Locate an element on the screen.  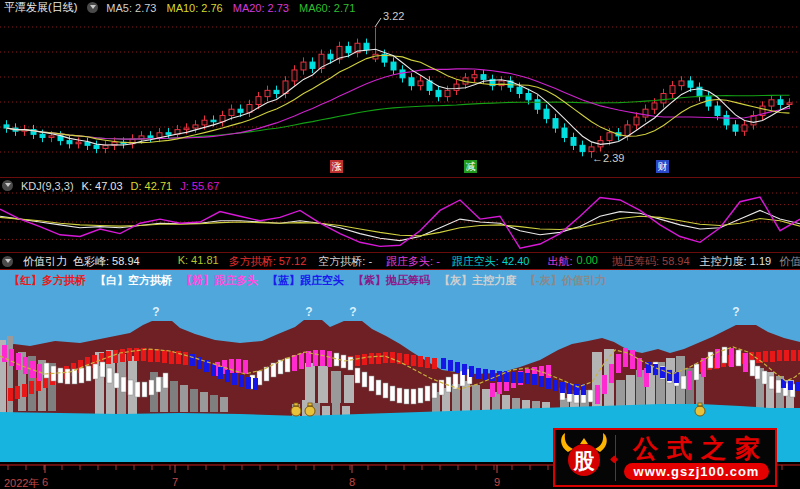
legend-item-3: 【蓝】跟庄空头 is located at coordinates (306, 280).